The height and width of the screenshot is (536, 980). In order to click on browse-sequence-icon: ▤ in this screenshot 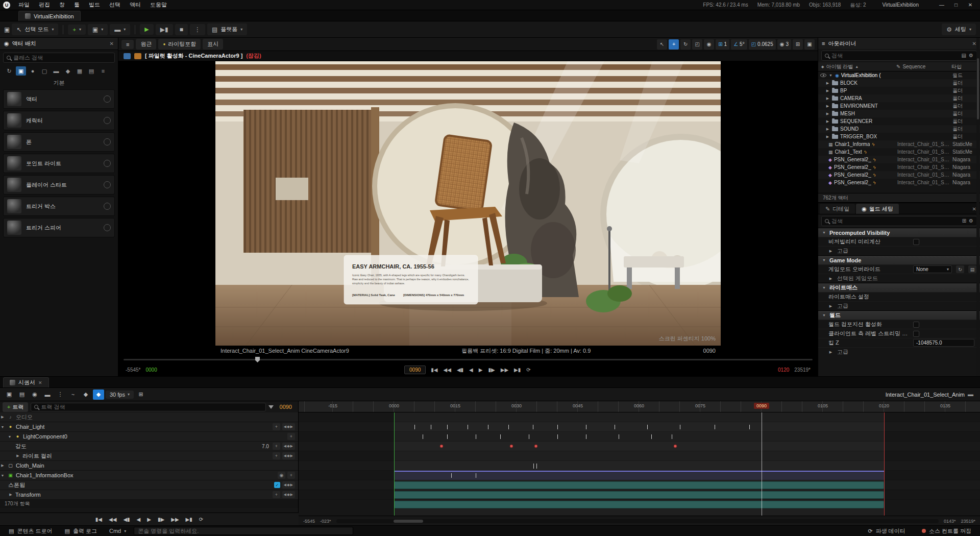, I will do `click(22, 395)`.